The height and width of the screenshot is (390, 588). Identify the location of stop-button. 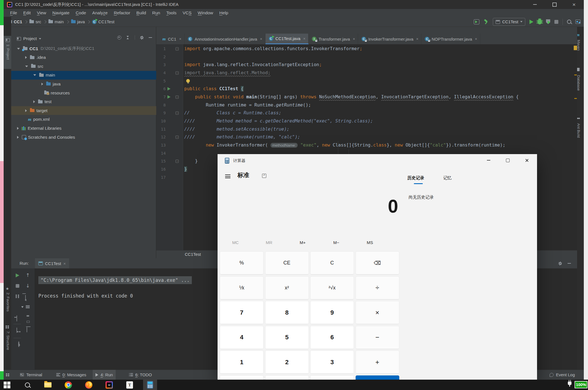
(556, 22).